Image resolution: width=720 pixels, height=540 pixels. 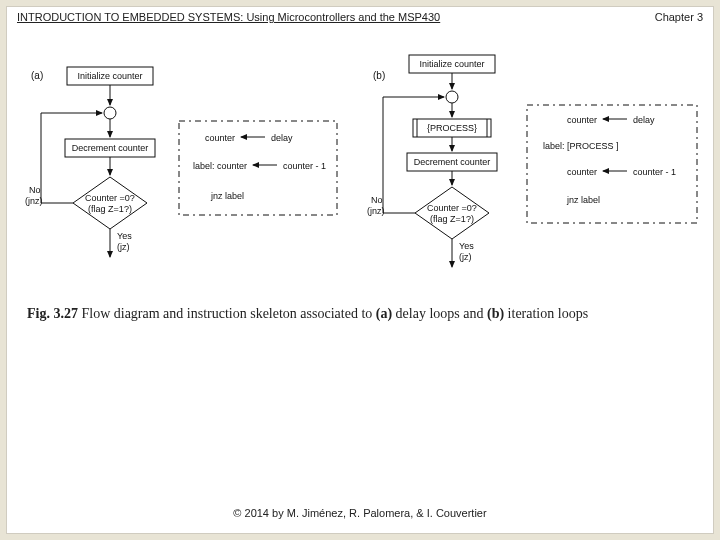 I want to click on no-b-l2: (jnz), so click(x=376, y=211).